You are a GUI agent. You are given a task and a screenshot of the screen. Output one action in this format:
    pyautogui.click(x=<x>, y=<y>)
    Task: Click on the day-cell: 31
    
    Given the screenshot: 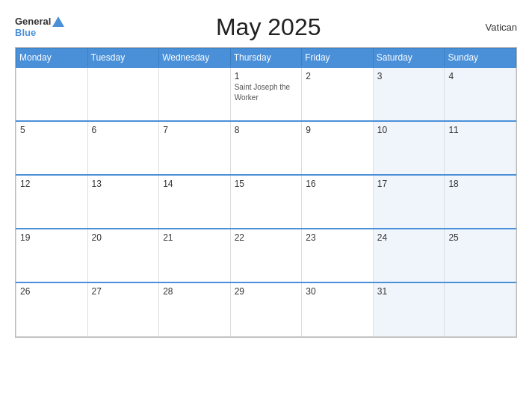 What is the action you would take?
    pyautogui.click(x=409, y=309)
    